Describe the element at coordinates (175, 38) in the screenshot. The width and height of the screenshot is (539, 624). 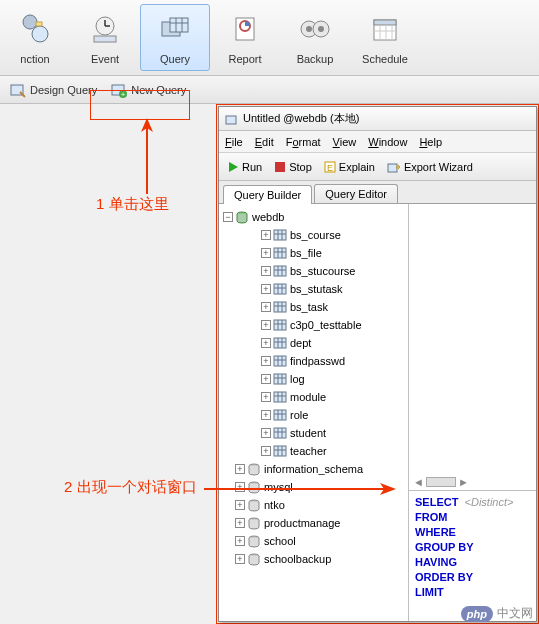
I see `toolbar-query: Query` at that location.